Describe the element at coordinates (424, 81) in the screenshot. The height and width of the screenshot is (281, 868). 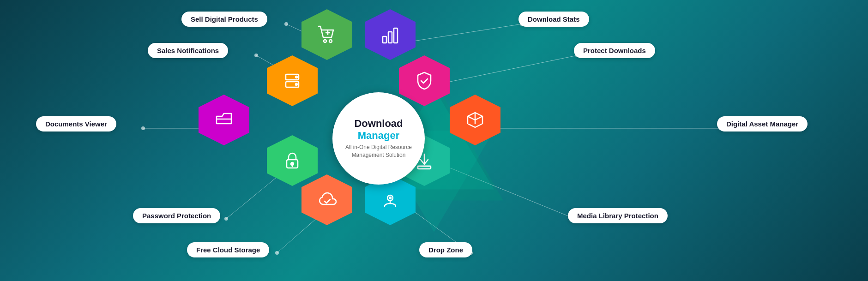
I see `hex-shield` at that location.